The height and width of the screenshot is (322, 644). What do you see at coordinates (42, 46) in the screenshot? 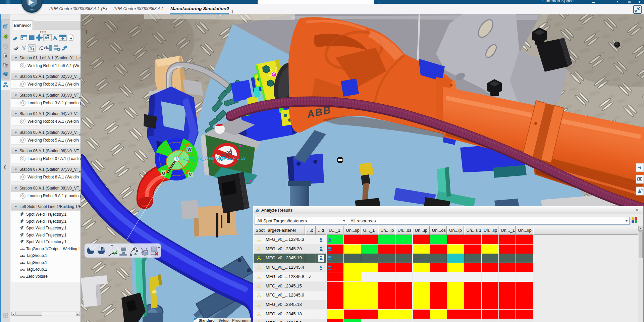
I see `svg-text: n` at bounding box center [42, 46].